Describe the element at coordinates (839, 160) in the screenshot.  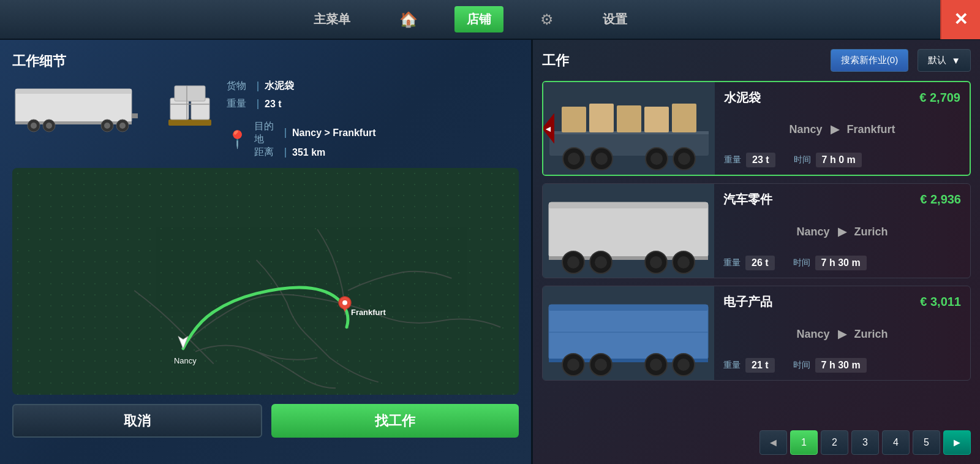
I see `time-stat-value-1: 7 h 0 m` at that location.